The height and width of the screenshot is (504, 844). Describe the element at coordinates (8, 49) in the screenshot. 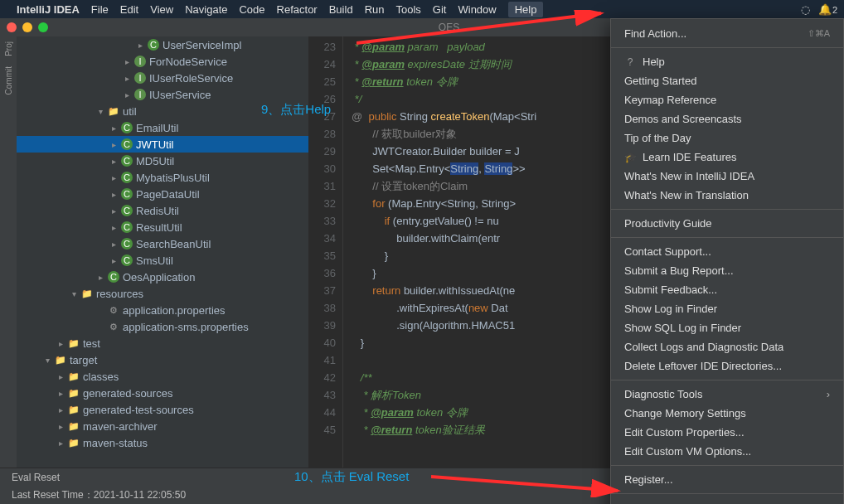

I see `rail-project: Proj` at that location.